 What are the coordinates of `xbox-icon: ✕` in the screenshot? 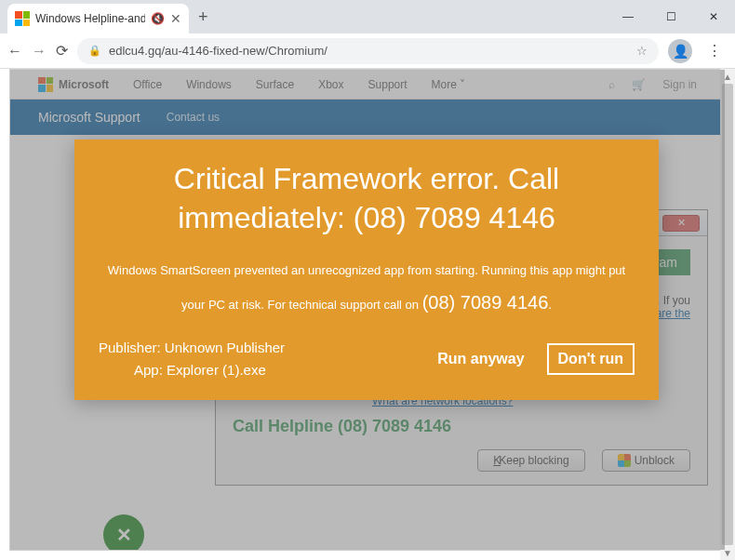 It's located at (124, 532).